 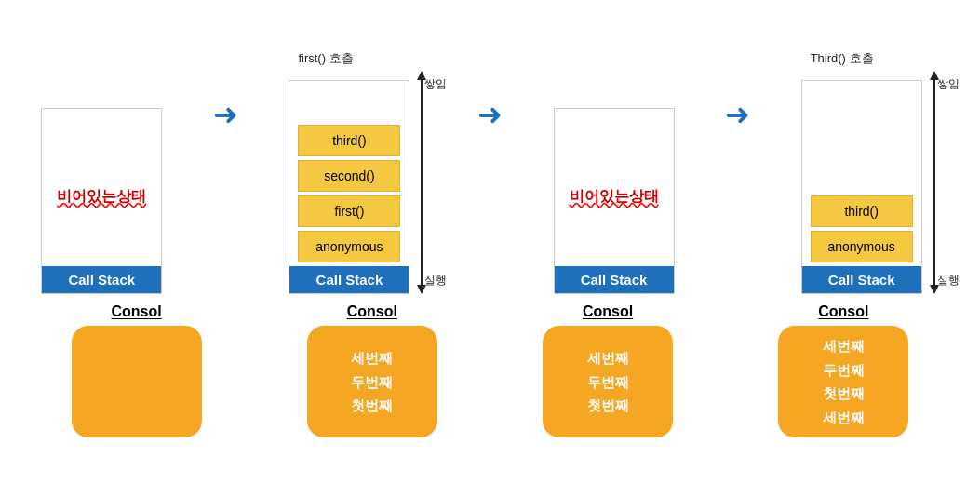 I want to click on consol-item-2-1: 두번째, so click(x=372, y=383).